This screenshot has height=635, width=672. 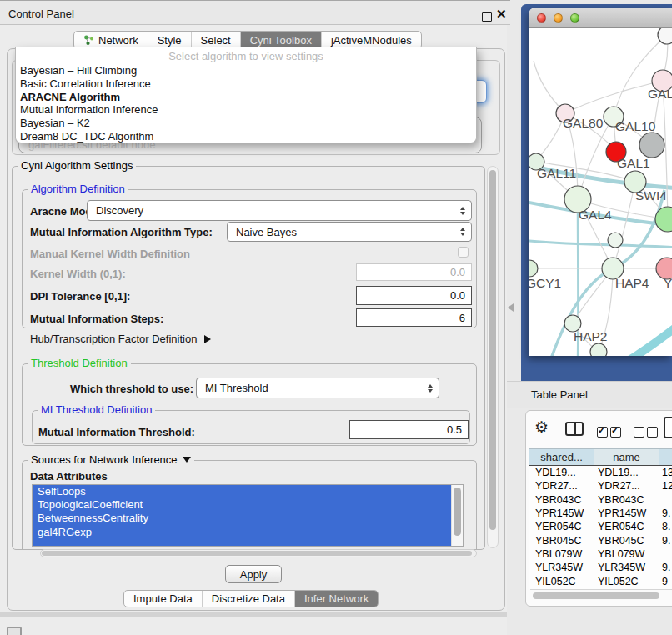 I want to click on tab-jactivemnodules: jActiveMNodules, so click(x=371, y=40).